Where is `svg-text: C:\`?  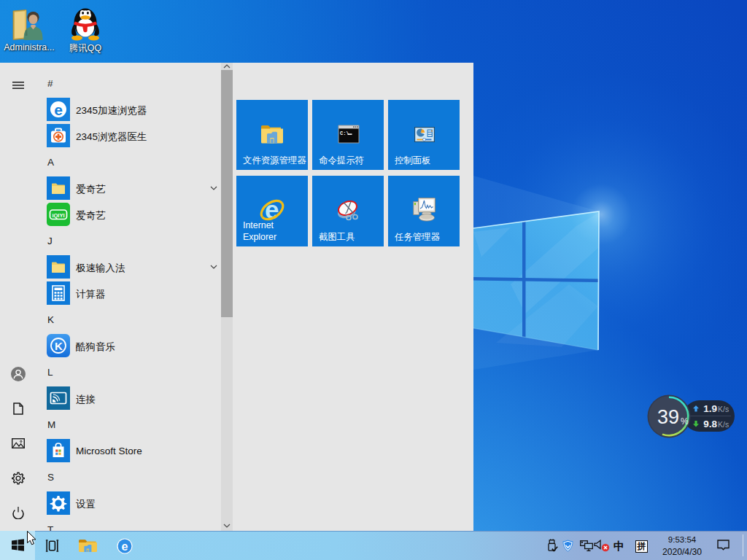
svg-text: C:\ is located at coordinates (344, 133).